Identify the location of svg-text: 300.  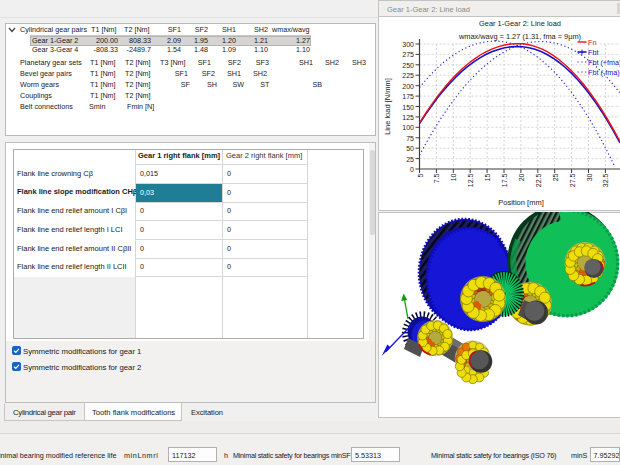
(408, 44).